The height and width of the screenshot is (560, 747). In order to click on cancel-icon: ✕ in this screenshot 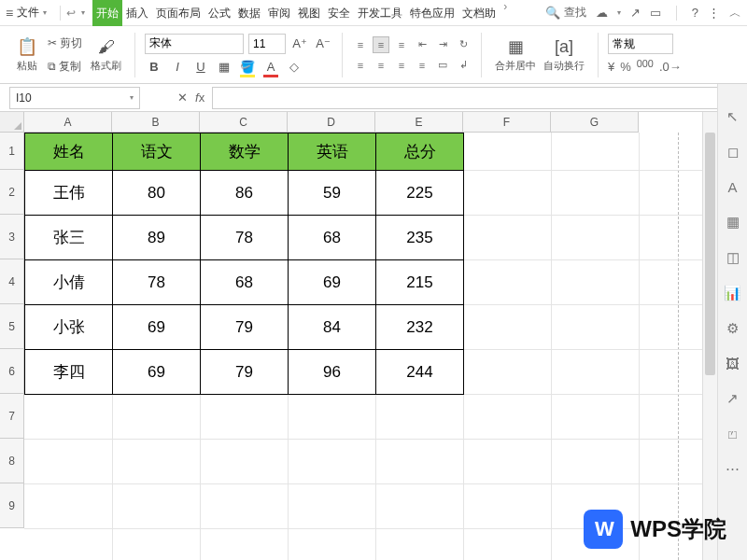, I will do `click(183, 97)`.